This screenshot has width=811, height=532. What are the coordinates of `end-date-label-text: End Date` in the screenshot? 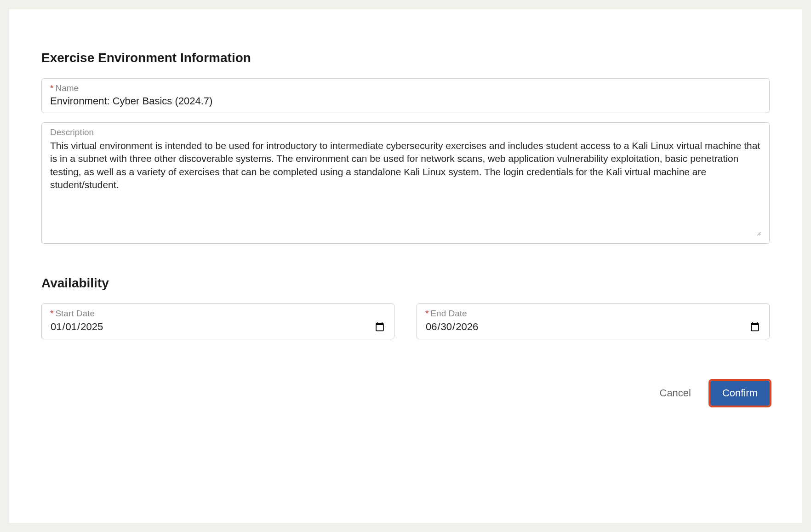 It's located at (449, 314).